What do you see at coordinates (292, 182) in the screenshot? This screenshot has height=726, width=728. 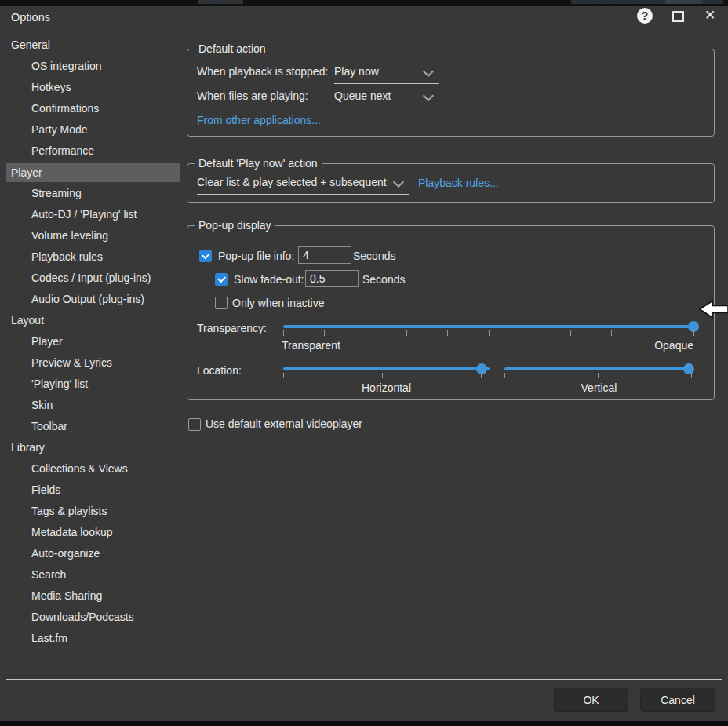 I see `dropdown-value: Clear list & play selected + subsequent` at bounding box center [292, 182].